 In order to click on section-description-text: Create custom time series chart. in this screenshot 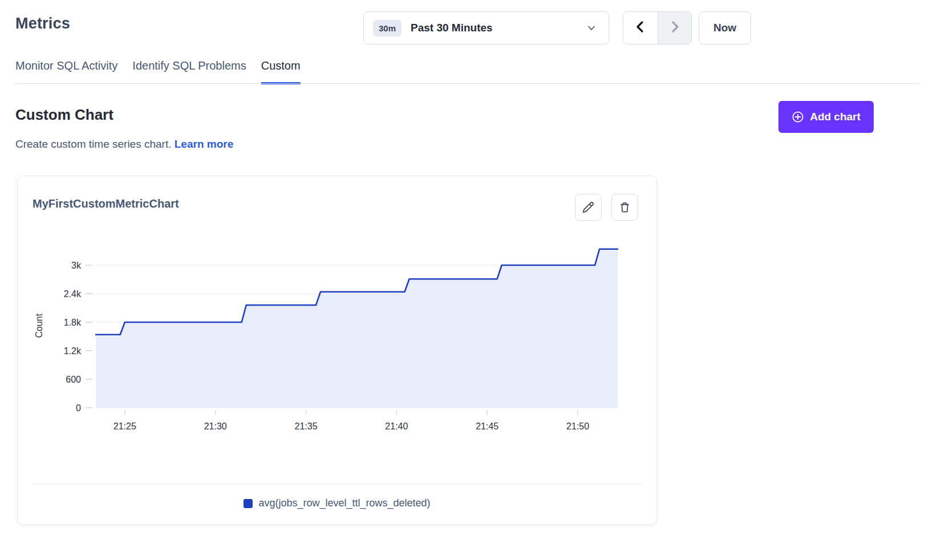, I will do `click(94, 144)`.